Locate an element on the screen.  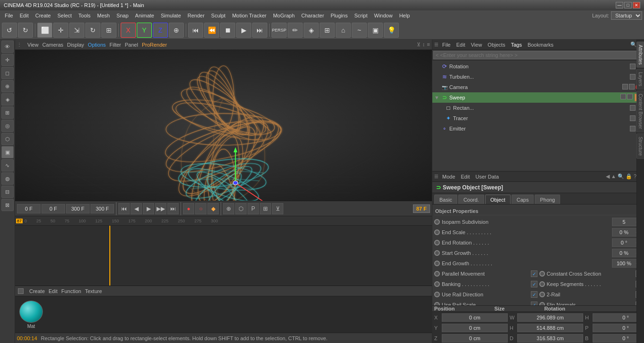
menu-edit: Edit is located at coordinates (25, 16).